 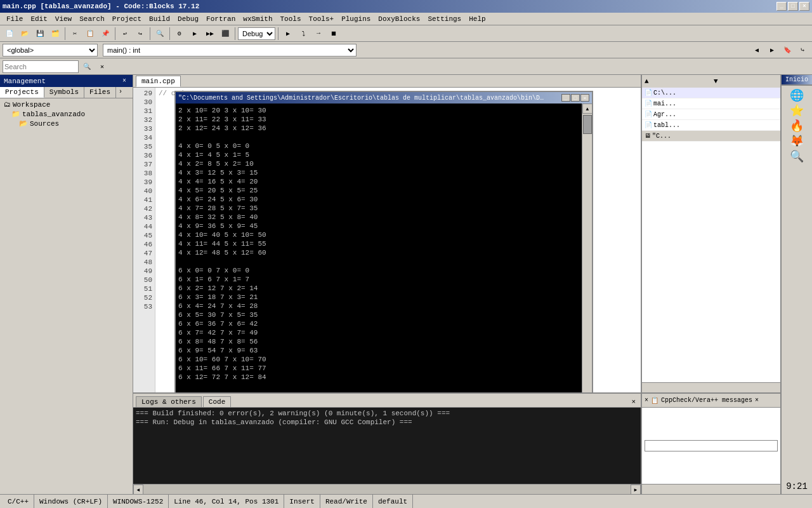 I want to click on open-button: 📂, so click(x=25, y=34).